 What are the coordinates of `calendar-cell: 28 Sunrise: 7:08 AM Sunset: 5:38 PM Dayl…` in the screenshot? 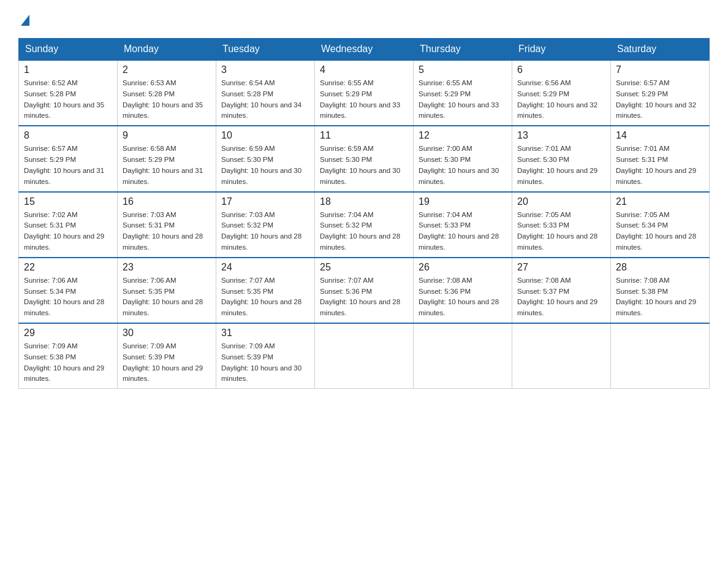 It's located at (661, 291).